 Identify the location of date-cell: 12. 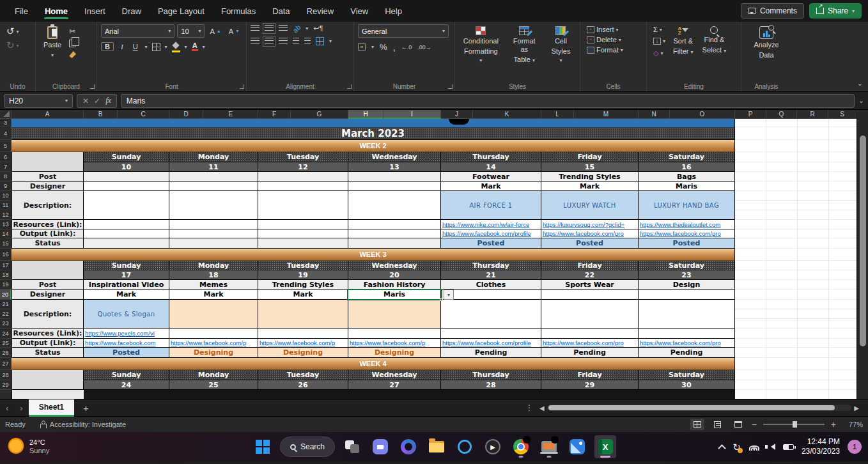
(303, 167).